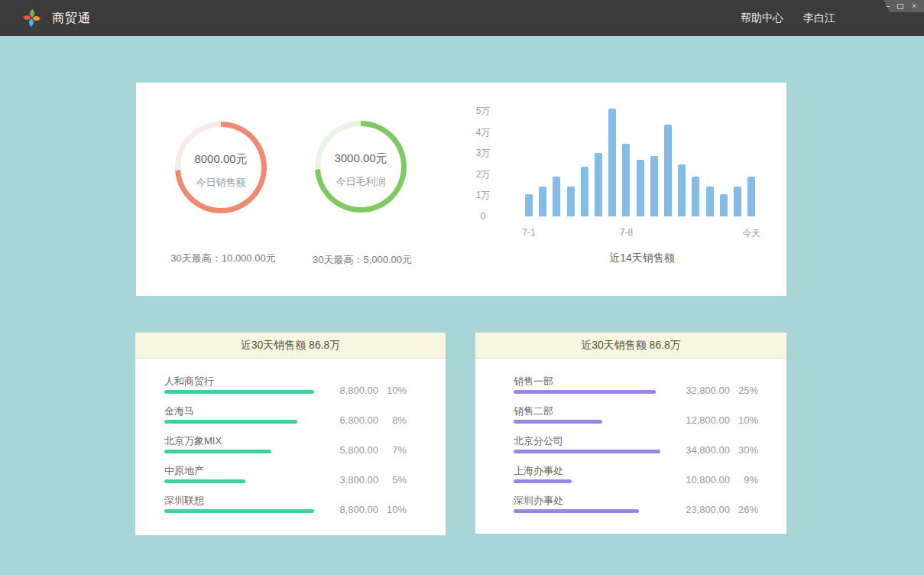 The image size is (924, 575). Describe the element at coordinates (483, 153) in the screenshot. I see `y-axis-label: 3万` at that location.